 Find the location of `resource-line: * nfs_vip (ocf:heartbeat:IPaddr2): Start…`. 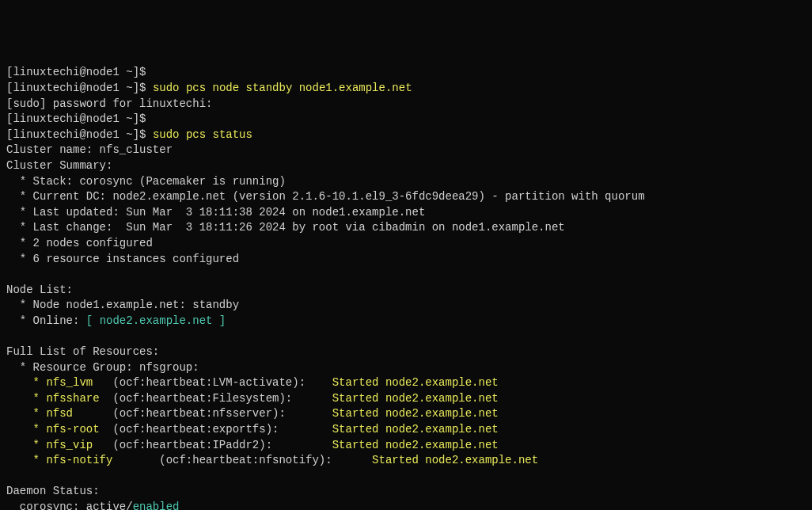

resource-line: * nfs_vip (ocf:heartbeat:IPaddr2): Start… is located at coordinates (252, 445).